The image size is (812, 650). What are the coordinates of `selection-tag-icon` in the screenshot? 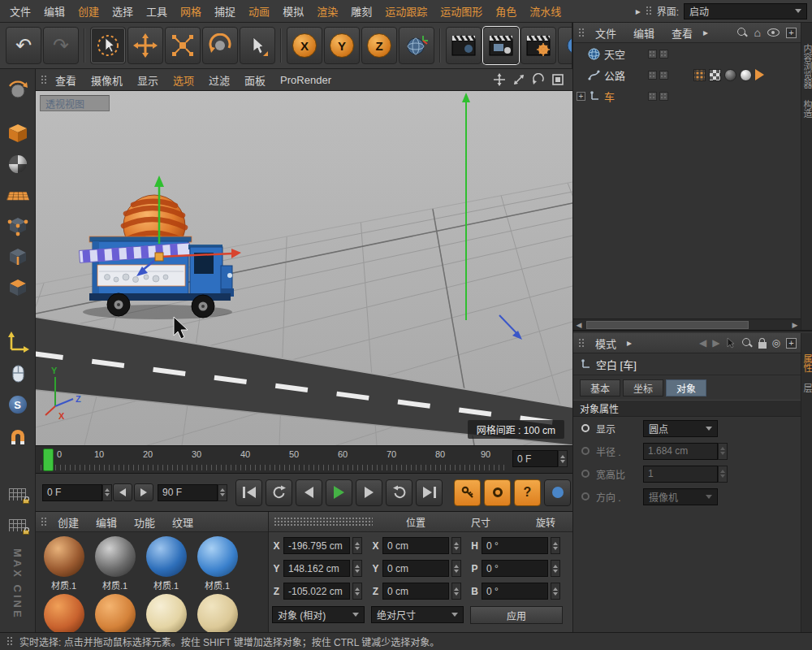 It's located at (760, 75).